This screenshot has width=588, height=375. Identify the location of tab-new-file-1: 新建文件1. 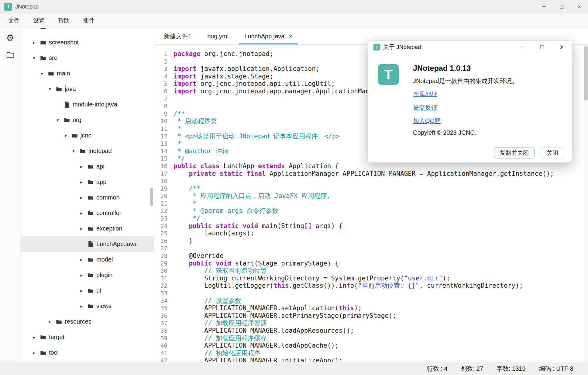
(177, 36).